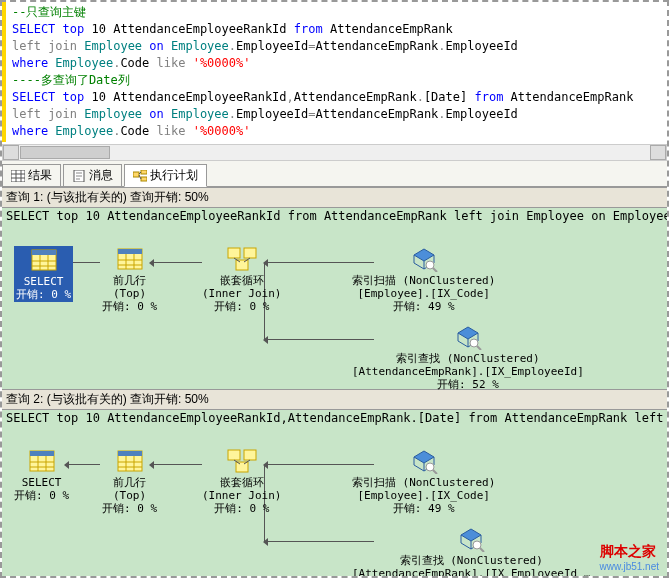  Describe the element at coordinates (334, 198) in the screenshot. I see `query-header: 查询 1: (与该批有关的) 查询开销: 50%` at that location.